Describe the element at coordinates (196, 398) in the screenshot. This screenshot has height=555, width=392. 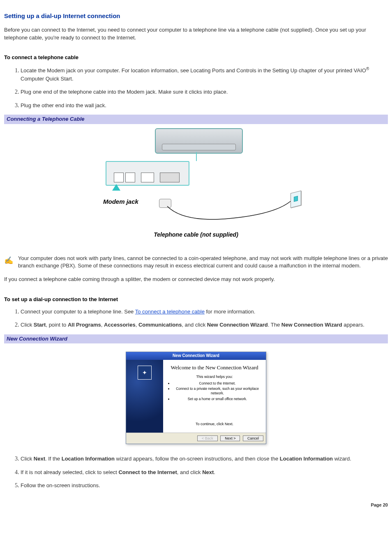
I see `wizard-window: New Connection Wizard ✦ Welcome to the N…` at that location.